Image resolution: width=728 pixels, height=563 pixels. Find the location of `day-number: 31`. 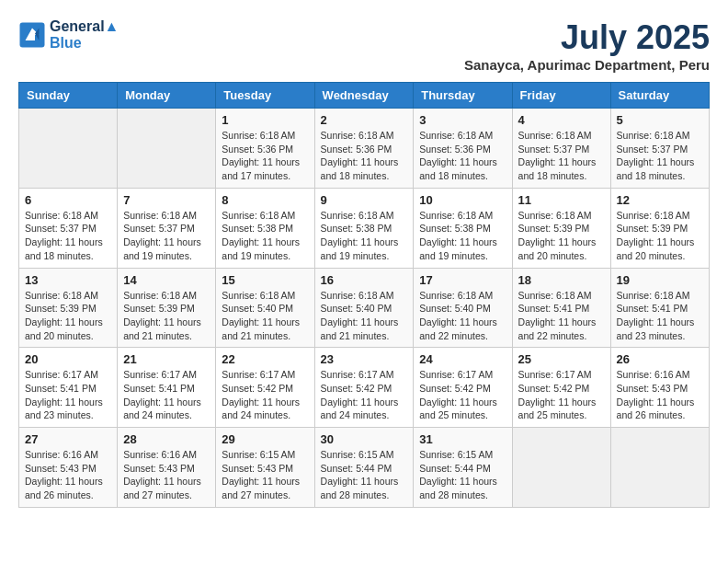

day-number: 31 is located at coordinates (462, 440).